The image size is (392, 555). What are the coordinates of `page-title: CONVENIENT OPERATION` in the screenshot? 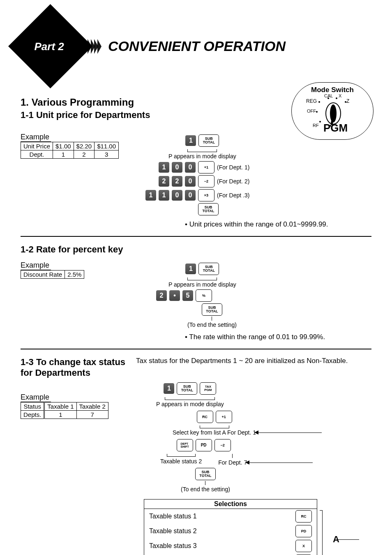 It's located at (197, 46).